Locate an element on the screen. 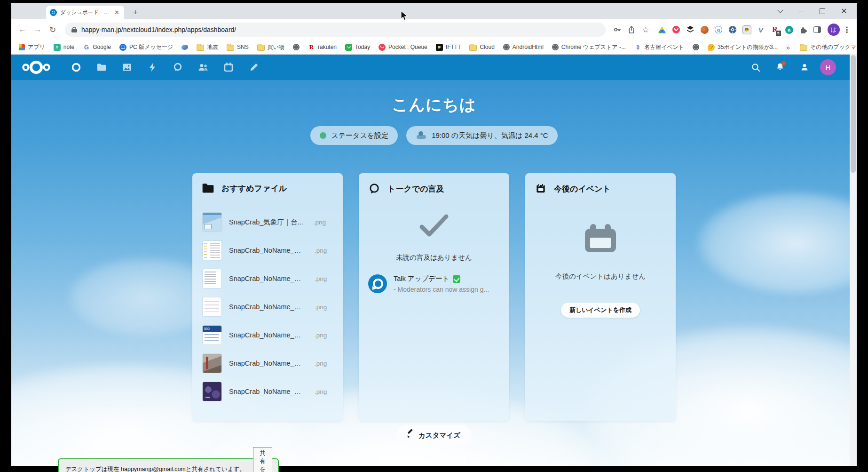 The height and width of the screenshot is (472, 868). browser-tab: ダッシュボード - Nextcloud ✕ is located at coordinates (85, 12).